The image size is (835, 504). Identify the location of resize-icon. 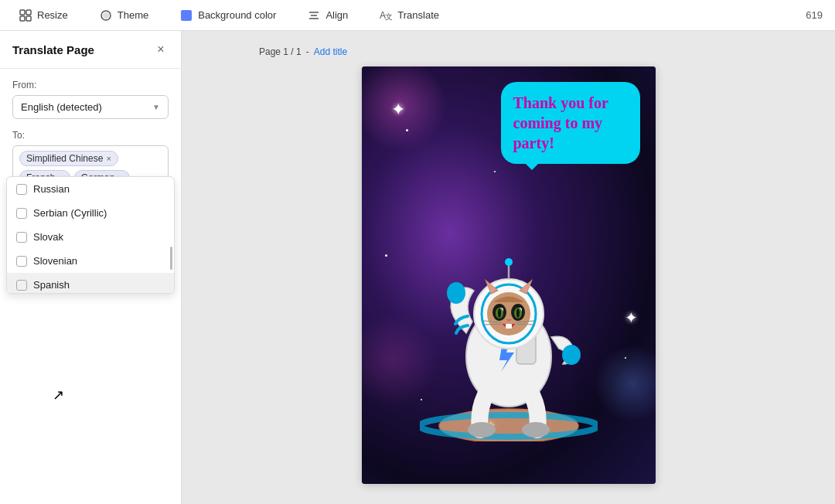
(26, 15).